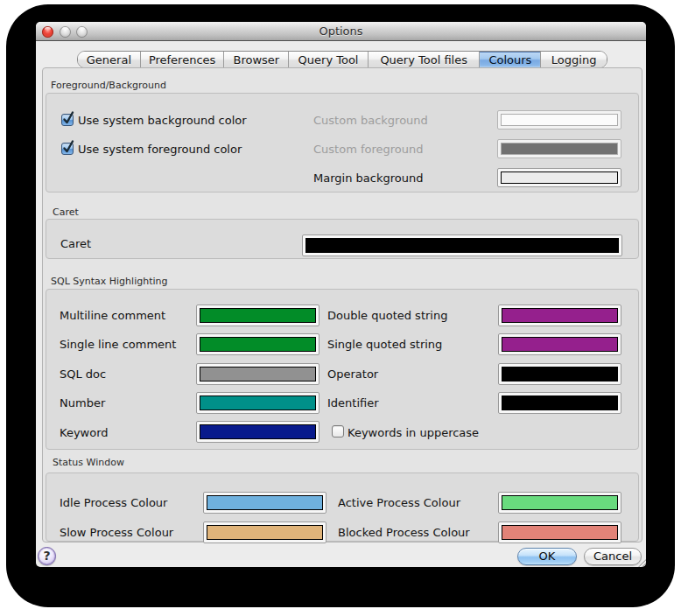  Describe the element at coordinates (88, 462) in the screenshot. I see `group-title-status-window: Status Window` at that location.